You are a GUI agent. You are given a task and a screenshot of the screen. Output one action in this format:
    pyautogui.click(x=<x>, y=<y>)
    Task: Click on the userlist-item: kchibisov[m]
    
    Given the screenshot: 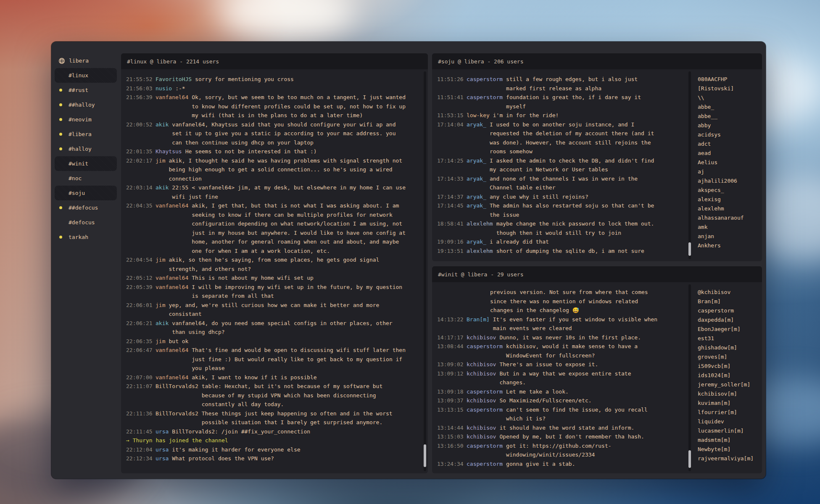 What is the action you would take?
    pyautogui.click(x=730, y=394)
    